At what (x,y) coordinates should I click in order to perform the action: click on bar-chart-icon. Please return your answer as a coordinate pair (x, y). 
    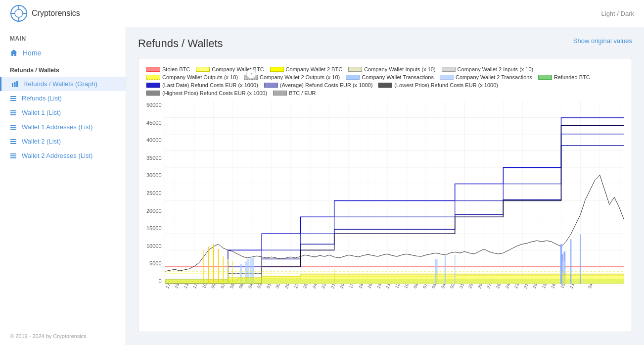
    Looking at the image, I should click on (15, 84).